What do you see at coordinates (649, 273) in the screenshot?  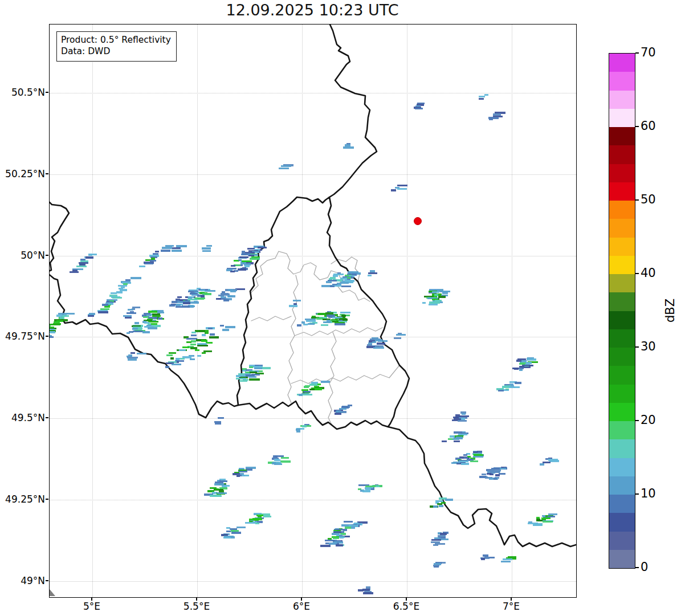 I see `colorbar-tick-label: 40` at bounding box center [649, 273].